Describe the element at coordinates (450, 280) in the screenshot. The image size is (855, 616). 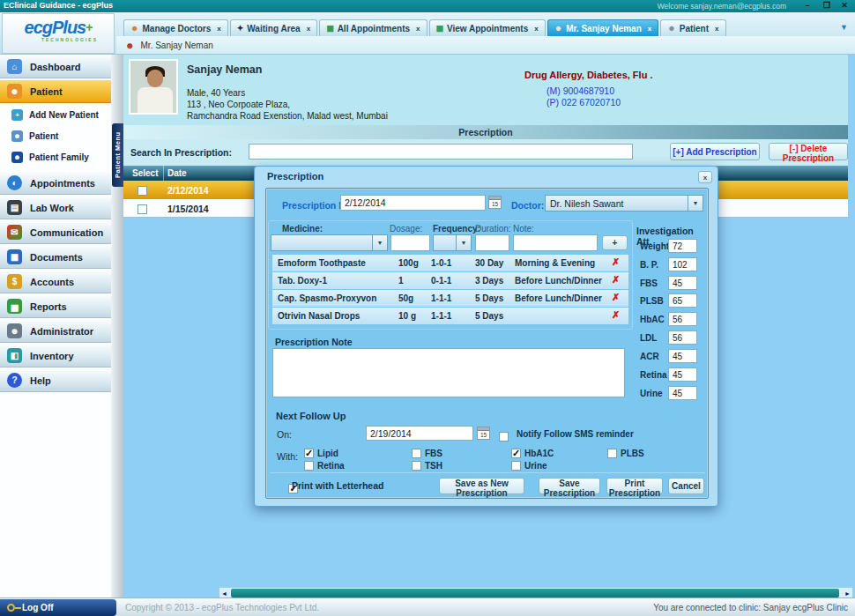
I see `medicine-row: Tab. Doxy-1 1 0-1-1 3 Days Before Lunch/…` at that location.